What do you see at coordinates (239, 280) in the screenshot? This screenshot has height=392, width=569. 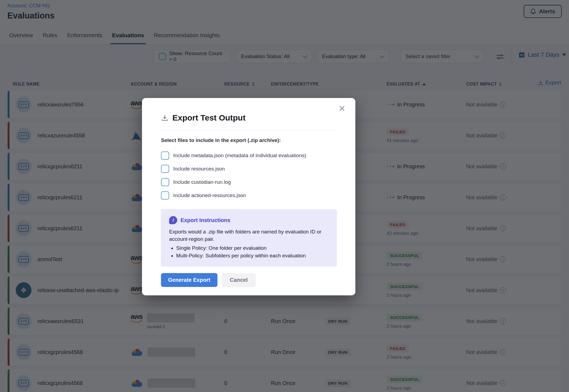 I see `cancel-button: Cancel` at bounding box center [239, 280].